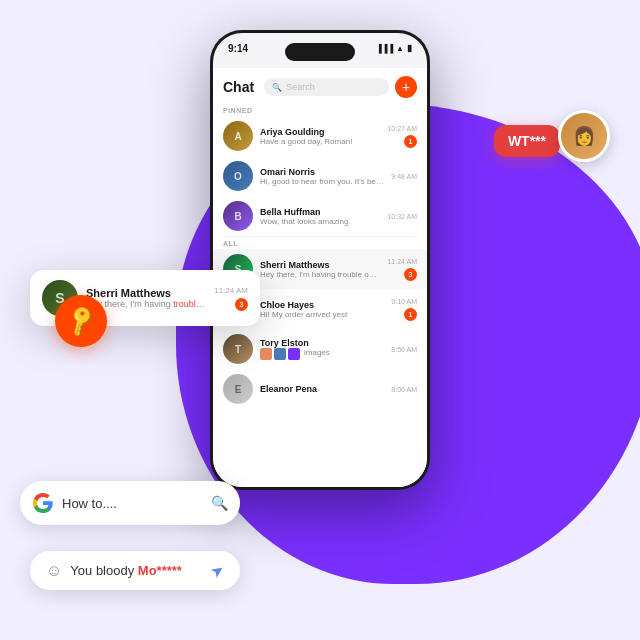 The height and width of the screenshot is (640, 640). What do you see at coordinates (218, 570) in the screenshot?
I see `send-icon: ➤` at bounding box center [218, 570].